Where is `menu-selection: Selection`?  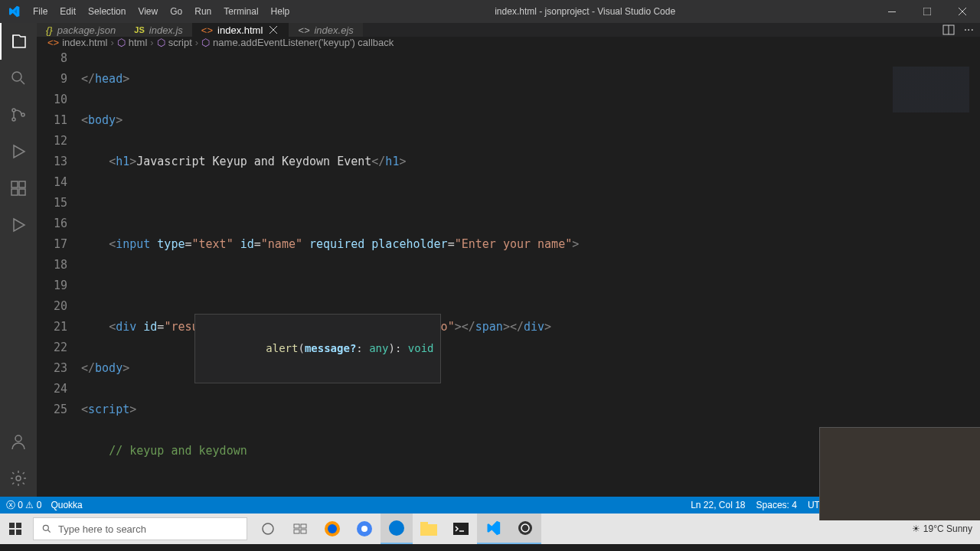 menu-selection: Selection is located at coordinates (107, 11).